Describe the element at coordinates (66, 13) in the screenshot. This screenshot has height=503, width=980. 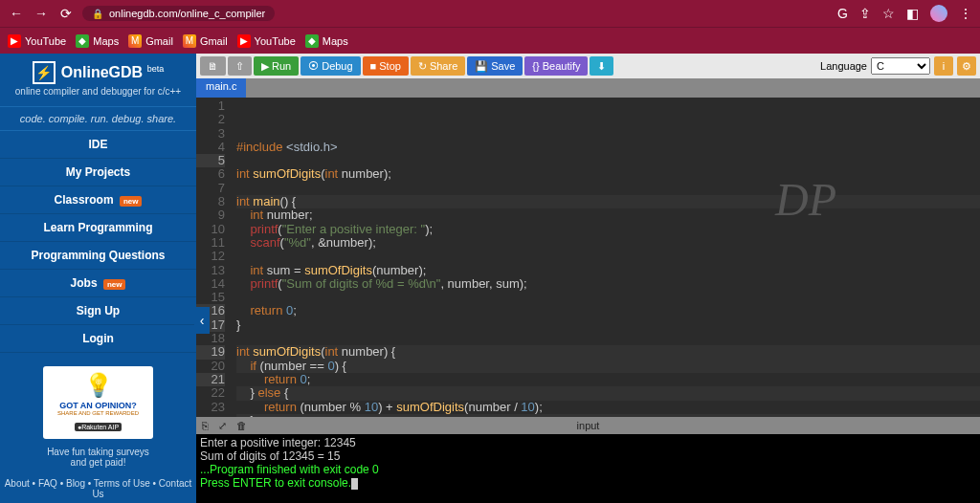
I see `reload-button: ⟳` at that location.